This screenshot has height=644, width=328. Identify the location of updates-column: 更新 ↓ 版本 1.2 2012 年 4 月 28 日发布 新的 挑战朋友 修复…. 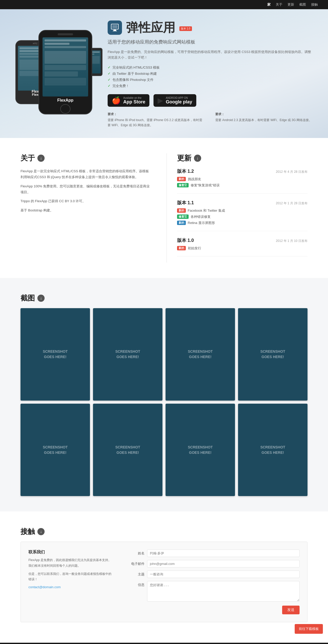
(237, 208).